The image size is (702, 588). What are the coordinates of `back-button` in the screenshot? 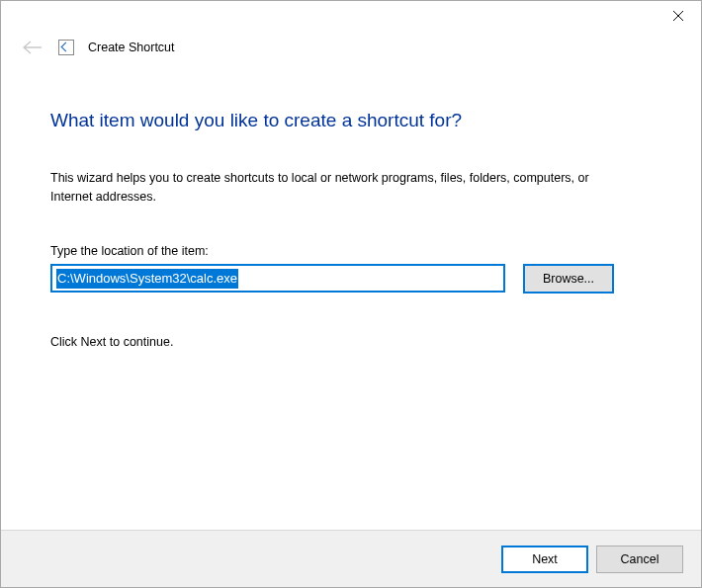 It's located at (33, 47).